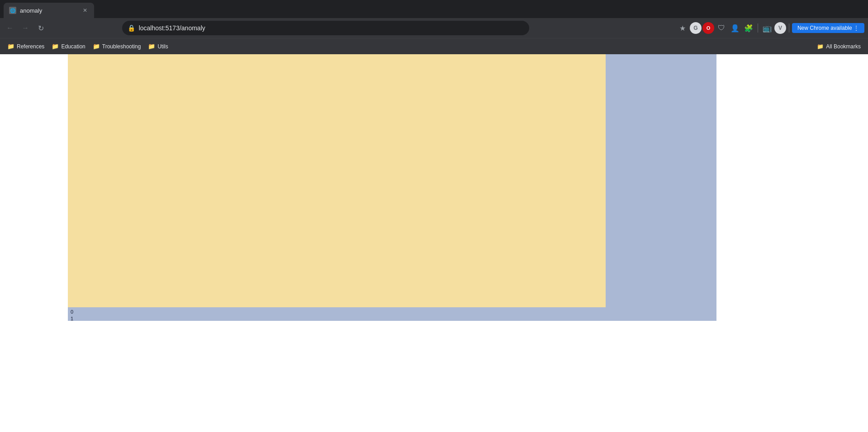 The image size is (868, 432). Describe the element at coordinates (85, 10) in the screenshot. I see `tab-close-button: ✕` at that location.